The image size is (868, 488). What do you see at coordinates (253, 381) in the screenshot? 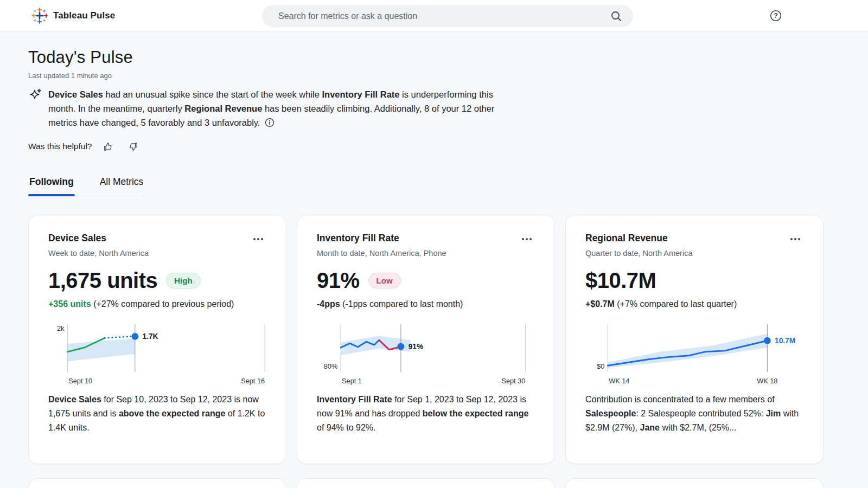
I see `svg-text: Sept 16` at bounding box center [253, 381].